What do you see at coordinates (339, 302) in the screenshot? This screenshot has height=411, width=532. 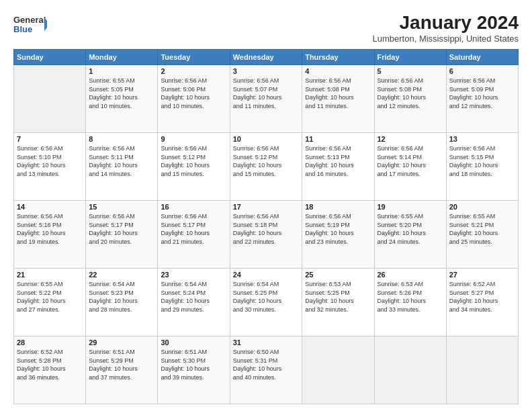 I see `calendar-day-25: 25Sunrise: 6:53 AM Sunset: 5:25 PM Dayli…` at bounding box center [339, 302].